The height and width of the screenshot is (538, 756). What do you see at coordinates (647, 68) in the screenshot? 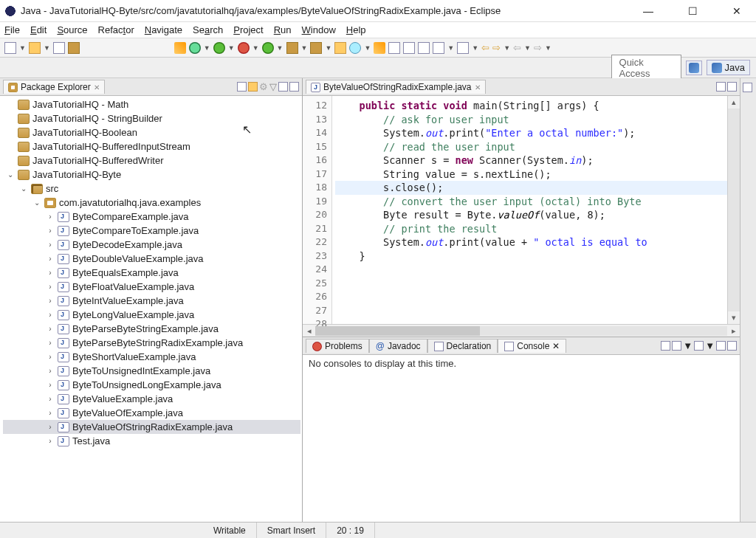
I see `quick-access-input: Quick Access` at bounding box center [647, 68].